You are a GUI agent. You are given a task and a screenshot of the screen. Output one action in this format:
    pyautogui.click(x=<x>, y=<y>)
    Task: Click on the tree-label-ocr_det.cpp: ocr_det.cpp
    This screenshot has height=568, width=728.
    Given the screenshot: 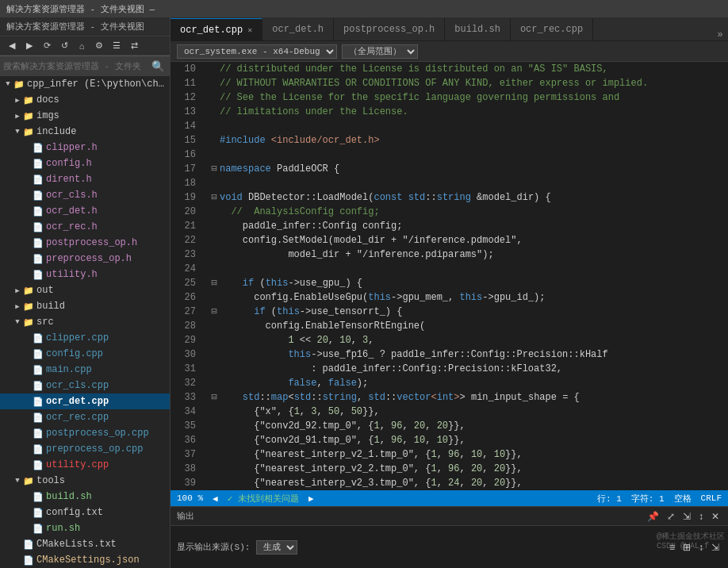 What is the action you would take?
    pyautogui.click(x=78, y=401)
    